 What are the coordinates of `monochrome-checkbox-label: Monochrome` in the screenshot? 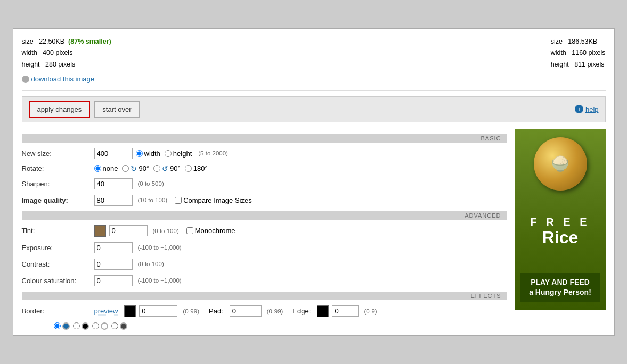 It's located at (211, 231).